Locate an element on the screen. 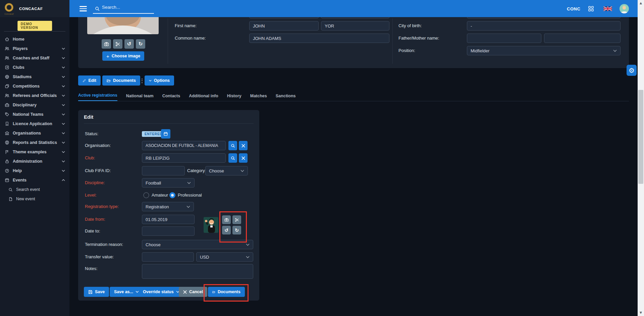 The height and width of the screenshot is (316, 644). category-select: Choose is located at coordinates (227, 171).